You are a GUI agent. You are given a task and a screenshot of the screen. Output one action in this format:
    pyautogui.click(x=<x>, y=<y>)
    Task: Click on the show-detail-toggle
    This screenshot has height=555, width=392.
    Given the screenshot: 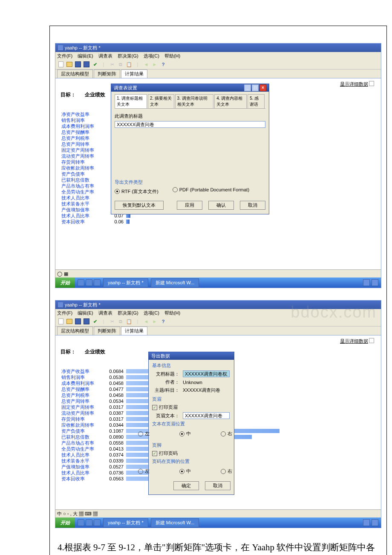 What is the action you would take?
    pyautogui.click(x=372, y=84)
    